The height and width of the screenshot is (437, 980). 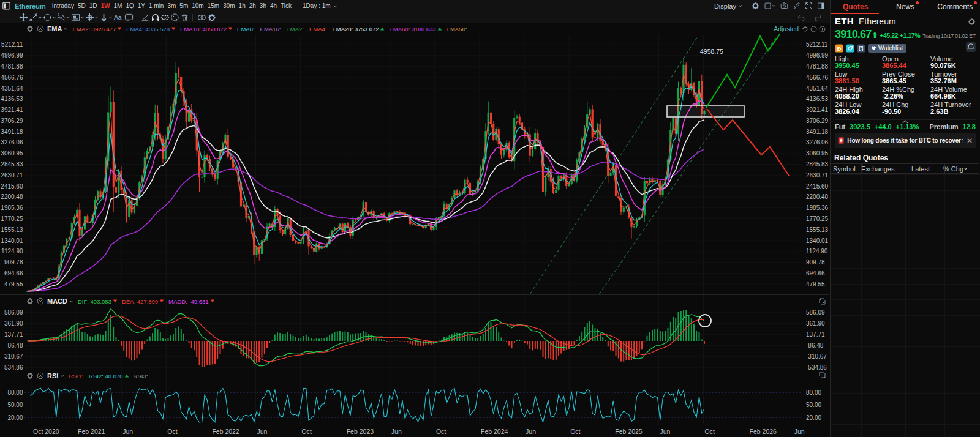 I want to click on svg-text: Feb 2022, so click(x=225, y=431).